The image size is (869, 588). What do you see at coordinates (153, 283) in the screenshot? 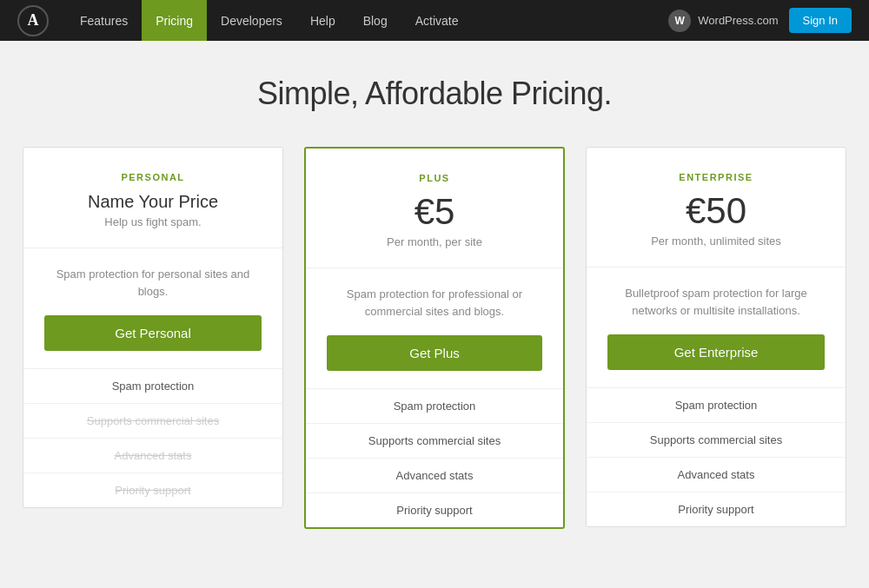
I see `plan-personal-description: Spam protection for personal sites and b…` at bounding box center [153, 283].